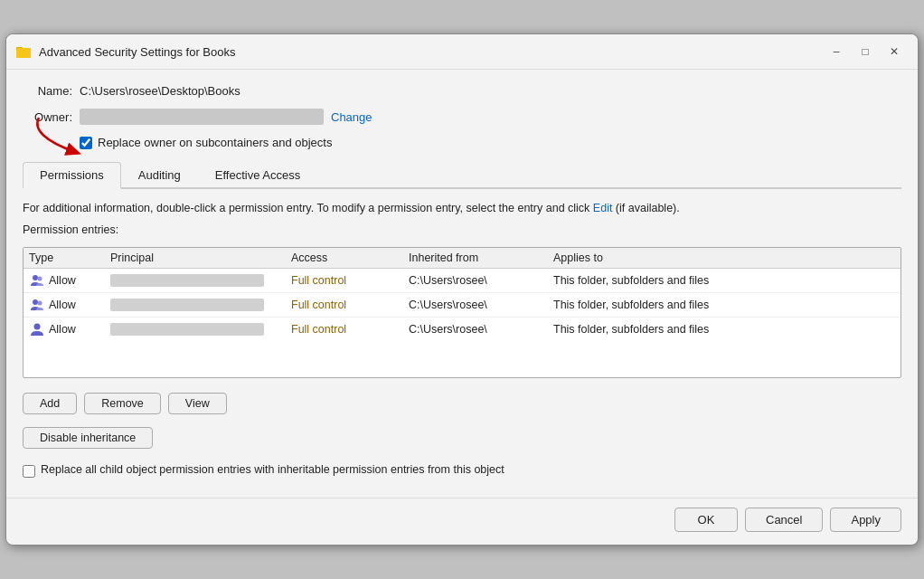 The image size is (924, 579). What do you see at coordinates (476, 329) in the screenshot?
I see `row3-inherited: C:\Users\rosee\` at bounding box center [476, 329].